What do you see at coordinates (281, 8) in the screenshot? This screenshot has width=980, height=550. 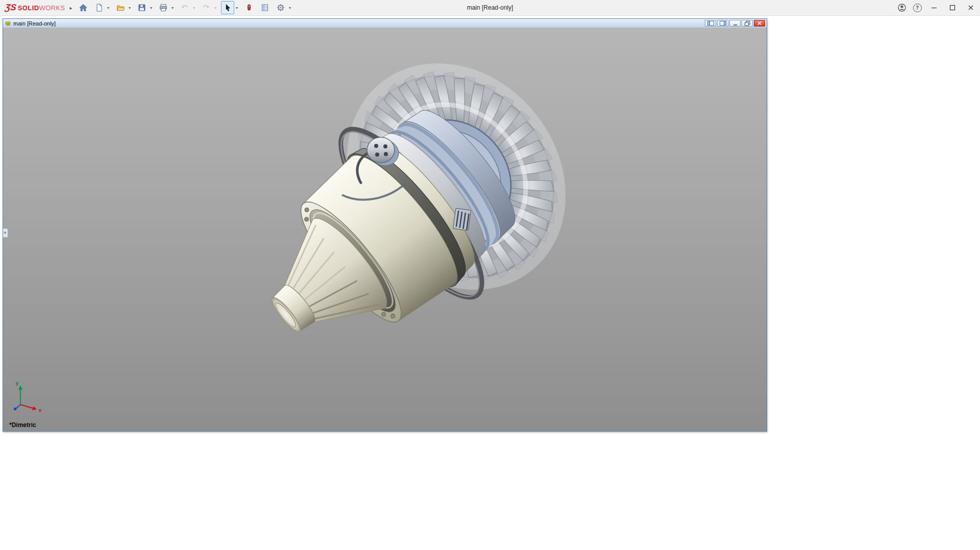 I see `gear-icon` at bounding box center [281, 8].